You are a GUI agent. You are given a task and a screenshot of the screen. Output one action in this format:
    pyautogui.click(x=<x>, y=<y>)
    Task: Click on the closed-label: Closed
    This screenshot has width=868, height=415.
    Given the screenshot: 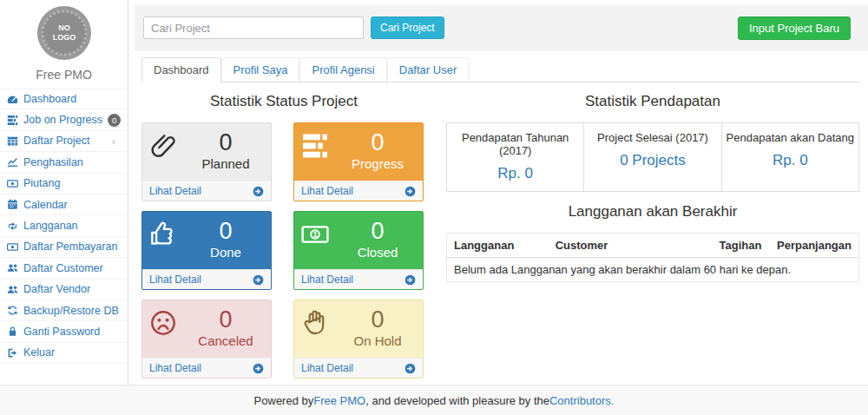 What is the action you would take?
    pyautogui.click(x=378, y=252)
    